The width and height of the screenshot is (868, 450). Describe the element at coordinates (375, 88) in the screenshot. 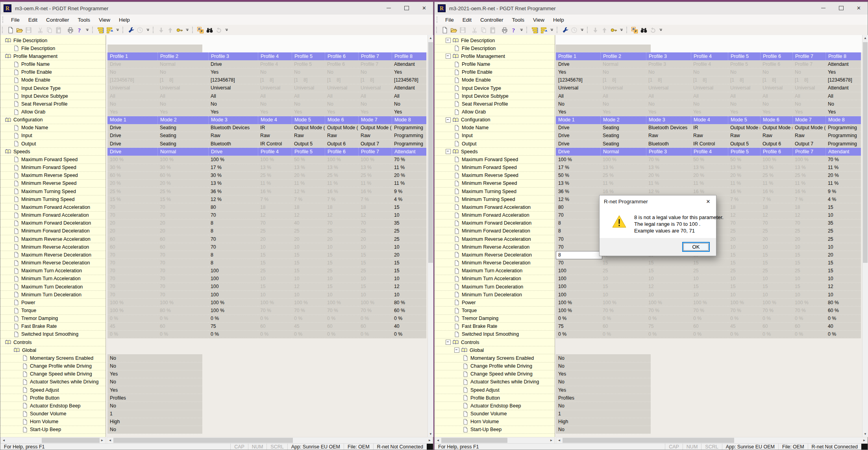

I see `grid-cell: Universal` at that location.